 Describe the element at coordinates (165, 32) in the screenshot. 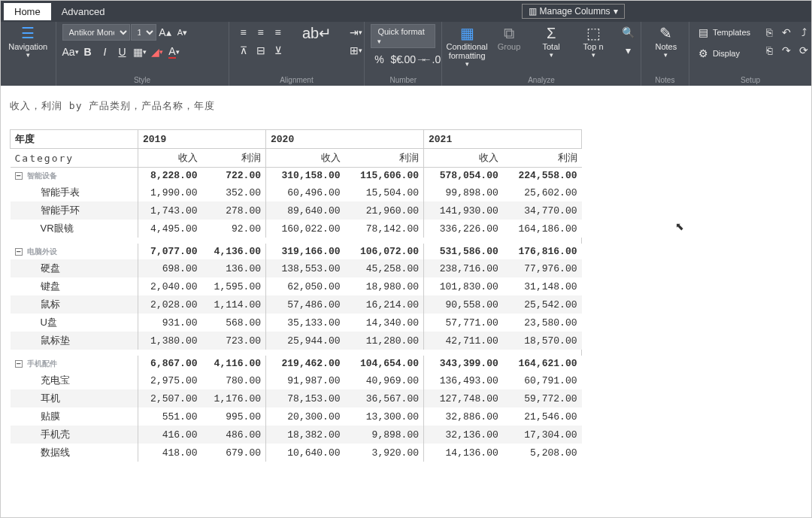

I see `decrease-font-icon: A▴` at that location.